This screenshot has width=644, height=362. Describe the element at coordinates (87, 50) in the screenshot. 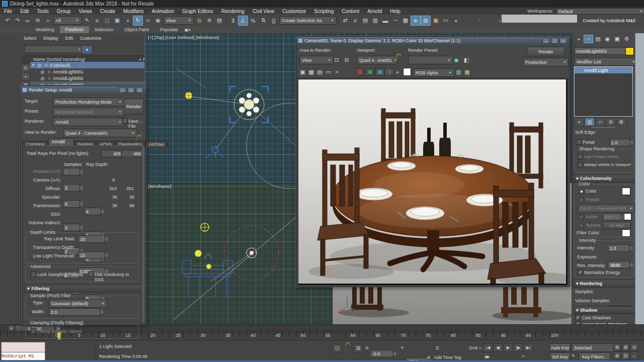

I see `filter-icon: ▼` at that location.